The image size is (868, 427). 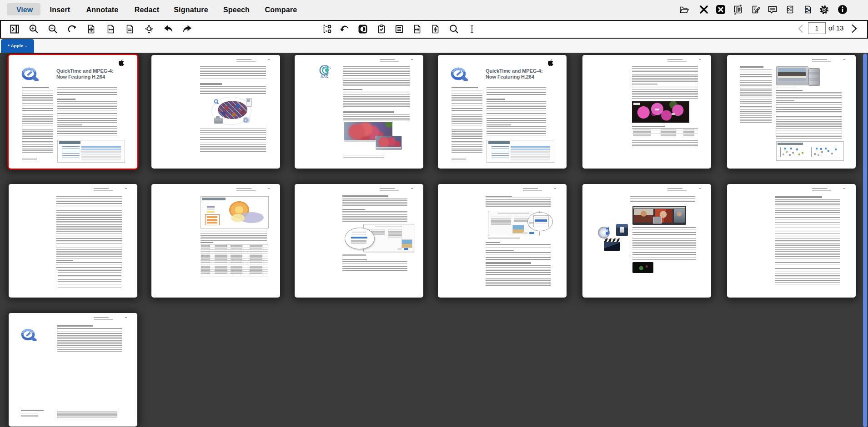 I want to click on svg-text: AAC, so click(x=325, y=76).